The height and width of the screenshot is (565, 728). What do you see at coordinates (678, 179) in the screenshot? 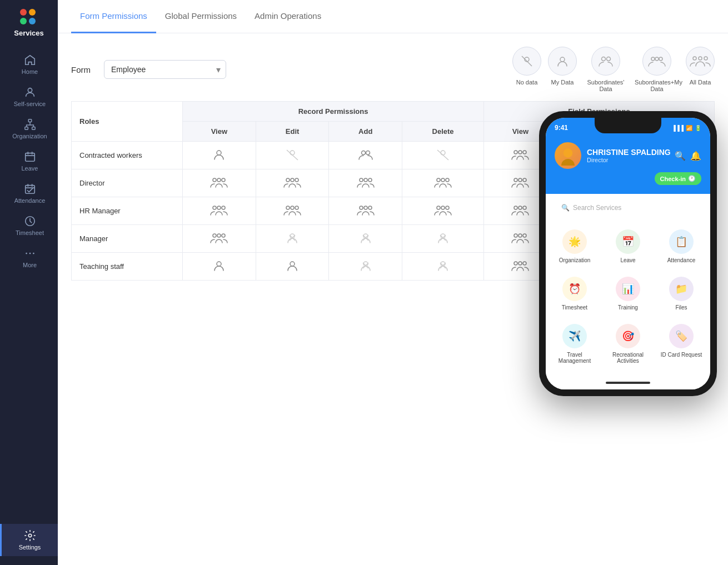
I see `phone-checkin-button: Check-in 🕐` at bounding box center [678, 179].